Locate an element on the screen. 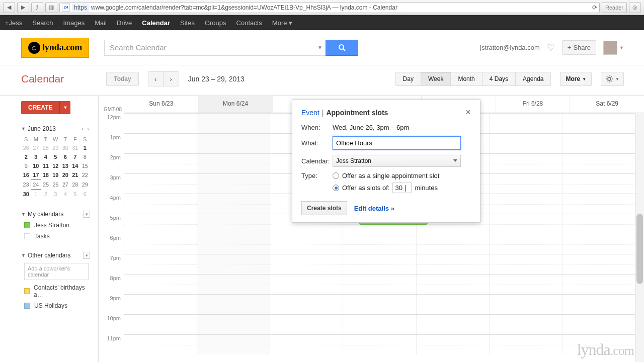 Image resolution: width=644 pixels, height=362 pixels. reload-icon: ⟳ is located at coordinates (595, 8).